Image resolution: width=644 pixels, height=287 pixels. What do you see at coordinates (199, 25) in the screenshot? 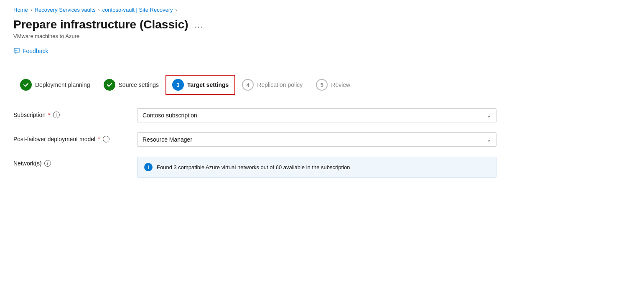
I see `ellipsis-button: ...` at bounding box center [199, 25].